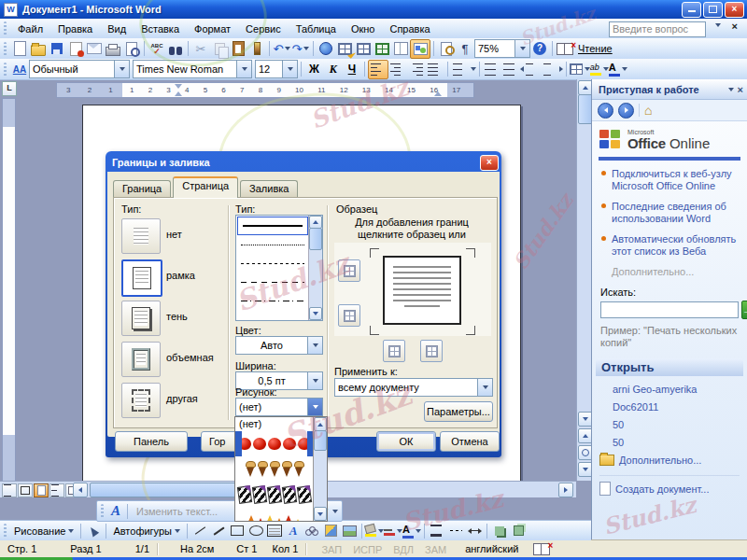  I want to click on menu-item: Формат, so click(213, 29).